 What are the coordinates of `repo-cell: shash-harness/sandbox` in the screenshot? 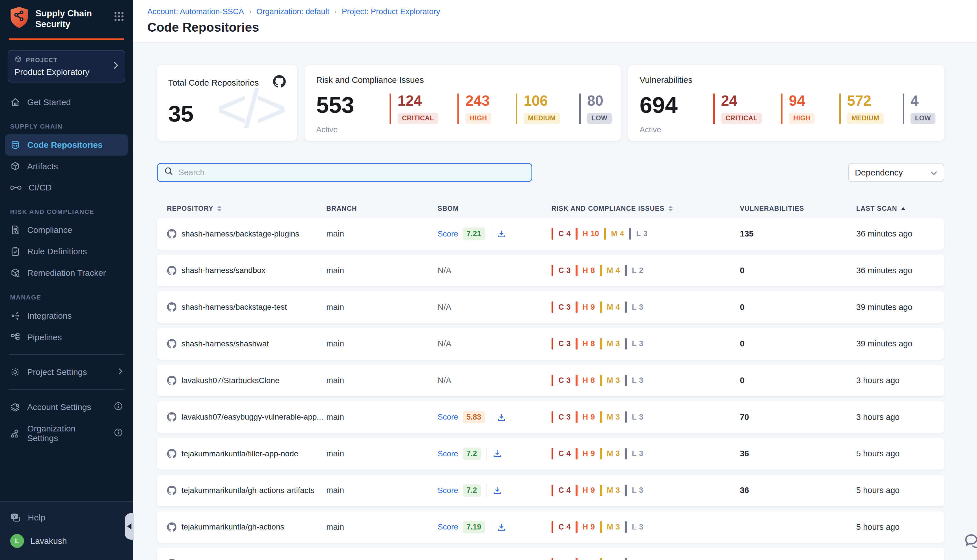 It's located at (247, 271).